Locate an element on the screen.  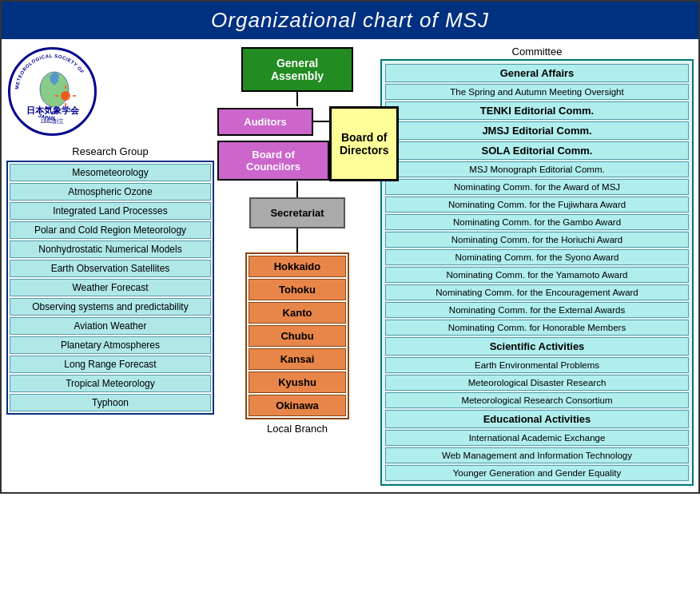
branch-item: Tohoku is located at coordinates (297, 289).